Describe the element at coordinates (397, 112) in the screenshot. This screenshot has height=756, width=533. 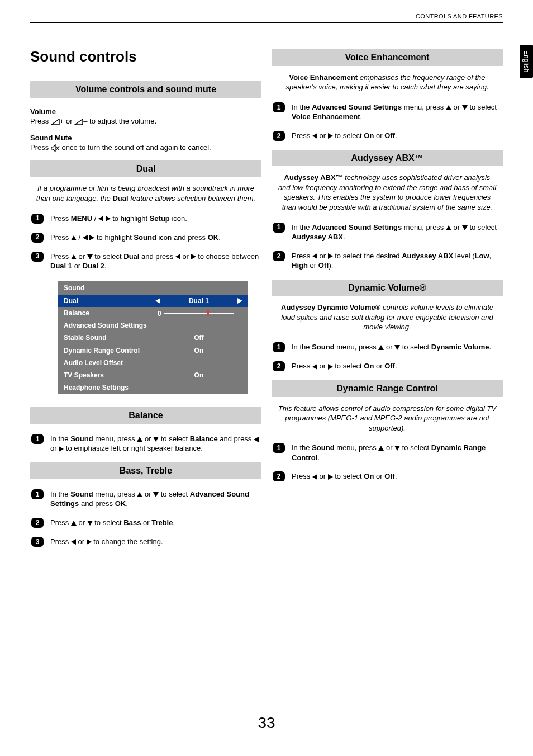
I see `step-text: In the Advanced Sound Settings menu, pre…` at that location.